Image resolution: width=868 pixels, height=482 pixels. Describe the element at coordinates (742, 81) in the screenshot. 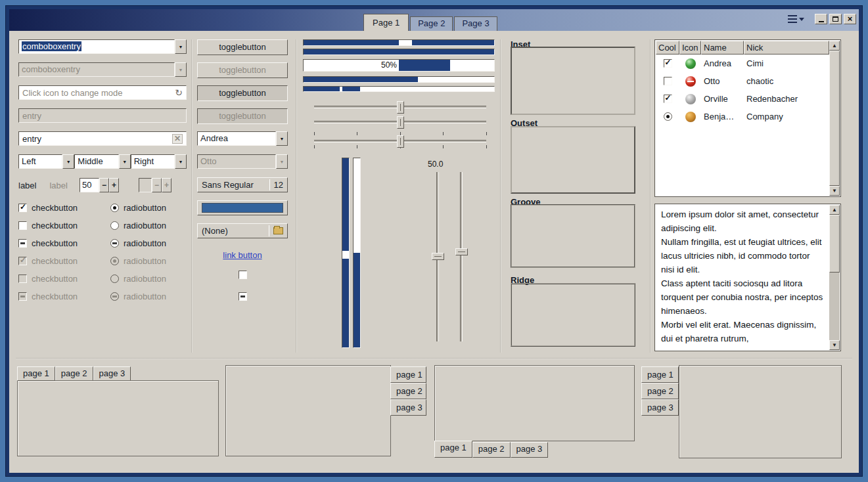

I see `table-row: Otto chaotic` at that location.